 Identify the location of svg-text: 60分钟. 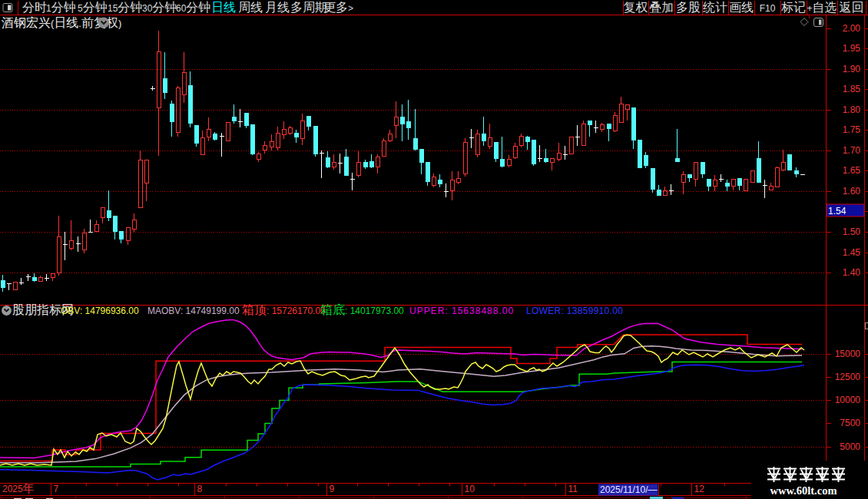
(194, 8).